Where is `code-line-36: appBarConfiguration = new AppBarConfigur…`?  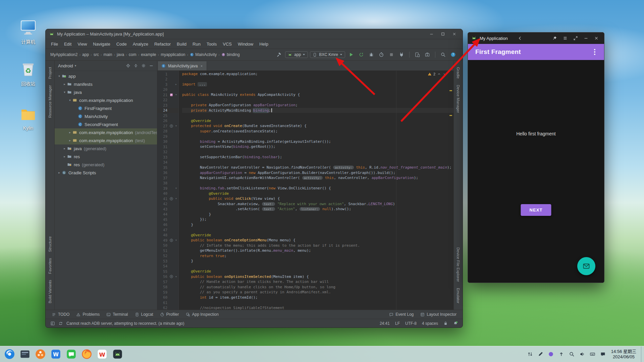
code-line-36: appBarConfiguration = new AppBarConfigur… is located at coordinates (318, 173).